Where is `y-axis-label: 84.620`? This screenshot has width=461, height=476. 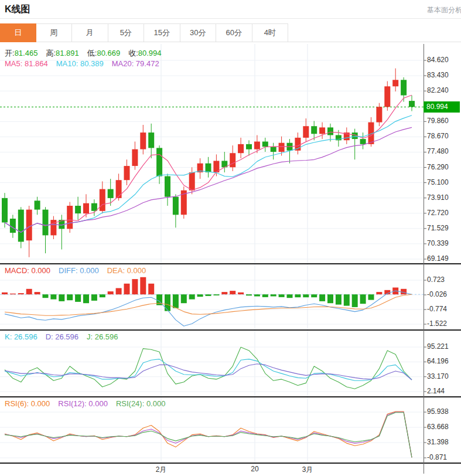 y-axis-label: 84.620 is located at coordinates (438, 60).